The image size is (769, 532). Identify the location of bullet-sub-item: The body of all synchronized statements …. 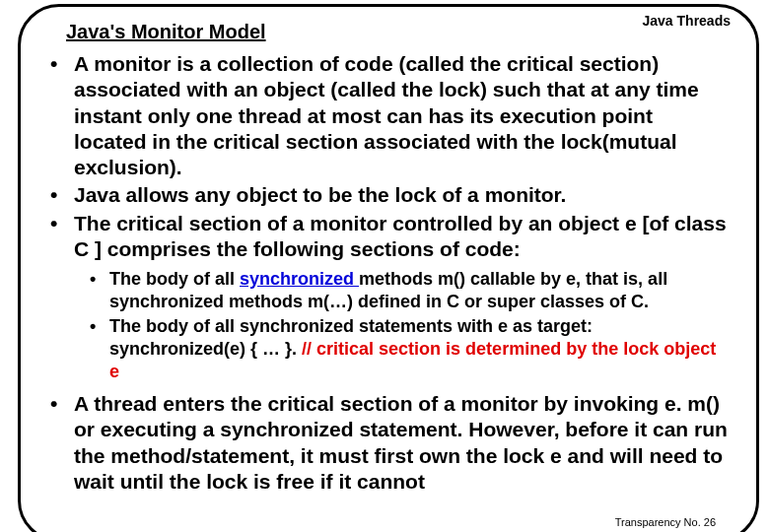
(409, 349).